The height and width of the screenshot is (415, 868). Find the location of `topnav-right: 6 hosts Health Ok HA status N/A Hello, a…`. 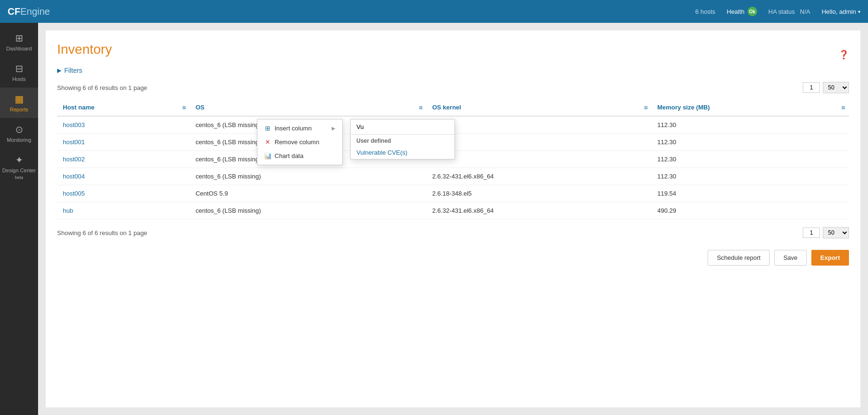

topnav-right: 6 hosts Health Ok HA status N/A Hello, a… is located at coordinates (778, 11).